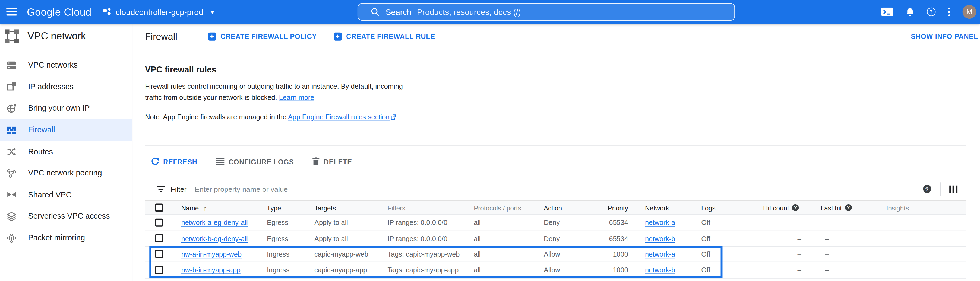  I want to click on configure-logs-label: CONFIGURE LOGS, so click(261, 161).